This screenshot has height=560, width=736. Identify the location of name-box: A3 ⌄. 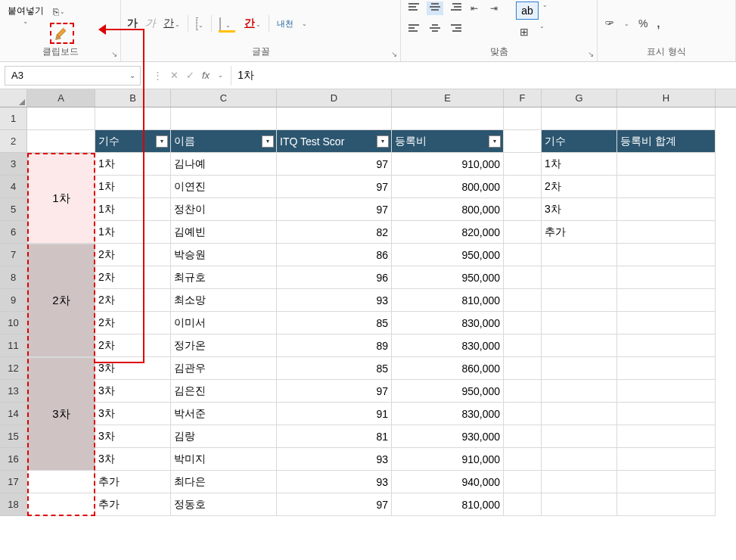
(73, 76).